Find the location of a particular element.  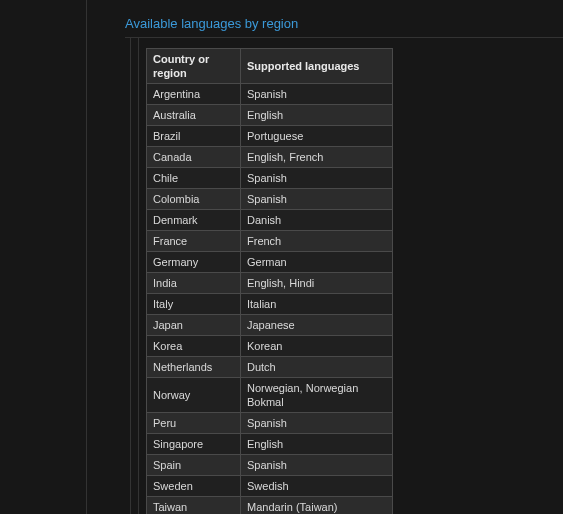

cell-languages: Norwegian, Norwegian Bokmal is located at coordinates (317, 396).